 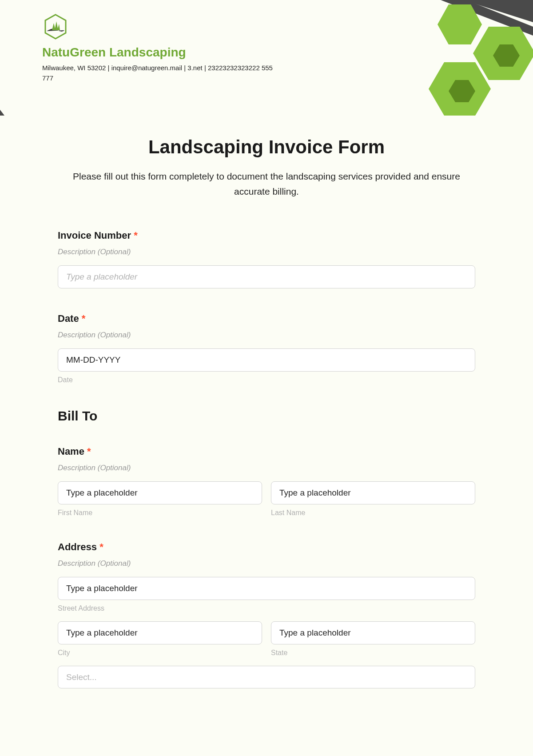 I want to click on company-name: NatuGreen Landscaping, so click(x=266, y=52).